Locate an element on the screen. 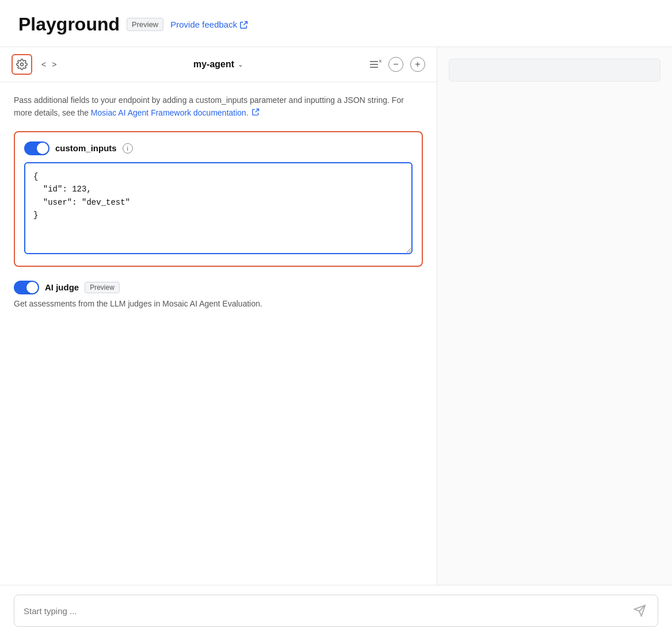 The height and width of the screenshot is (636, 672). right-placeholder is located at coordinates (555, 70).